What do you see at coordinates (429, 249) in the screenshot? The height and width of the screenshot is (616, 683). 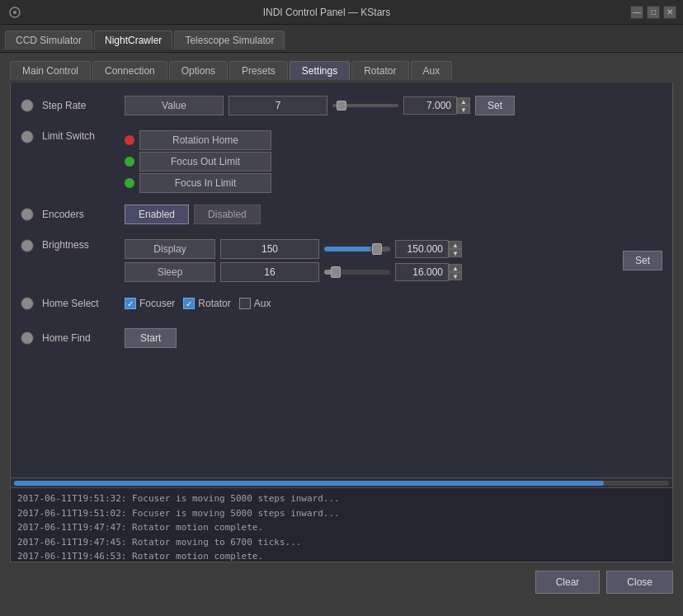 I see `brightness-display-spin: ▲ ▼` at bounding box center [429, 249].